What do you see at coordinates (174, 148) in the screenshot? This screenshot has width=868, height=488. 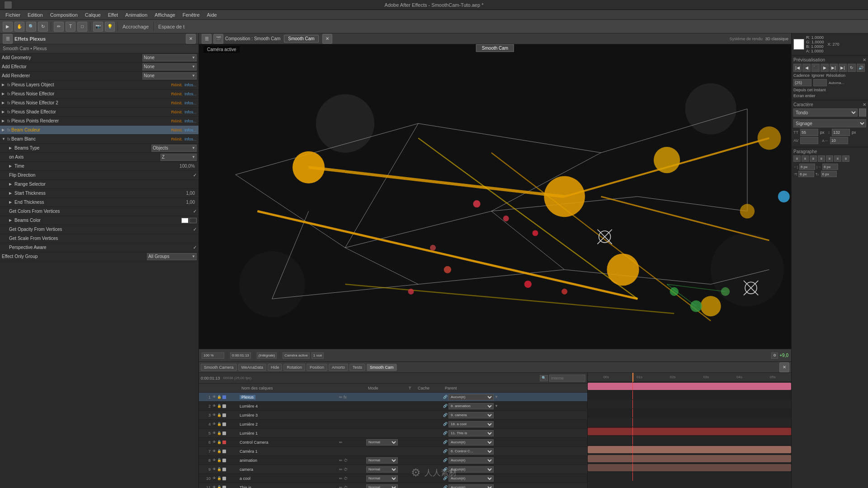 I see `beams-type-dropdown: Objects▼` at bounding box center [174, 148].